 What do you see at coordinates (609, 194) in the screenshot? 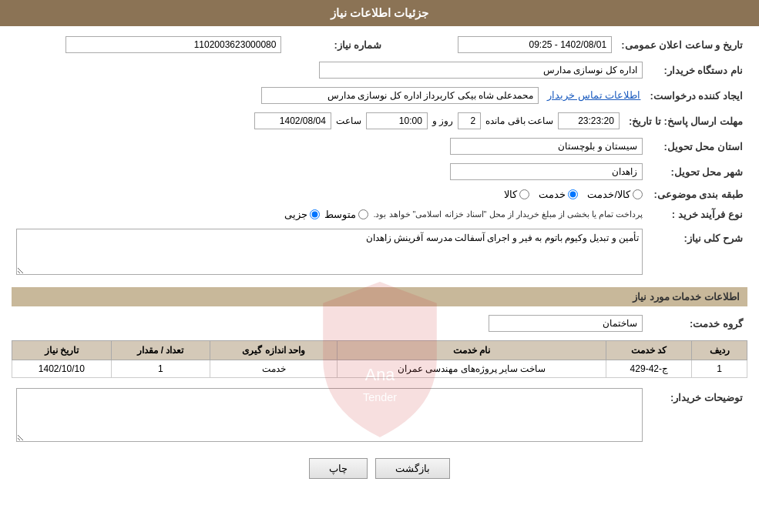
I see `kala-khidmat-label: کالا/خدمت` at bounding box center [609, 194].